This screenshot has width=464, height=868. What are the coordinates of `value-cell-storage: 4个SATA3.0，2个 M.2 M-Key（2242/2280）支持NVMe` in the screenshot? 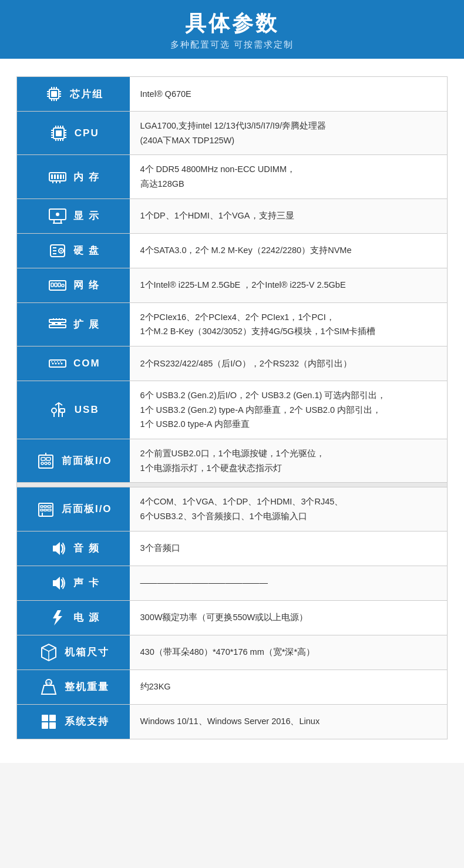 It's located at (289, 250).